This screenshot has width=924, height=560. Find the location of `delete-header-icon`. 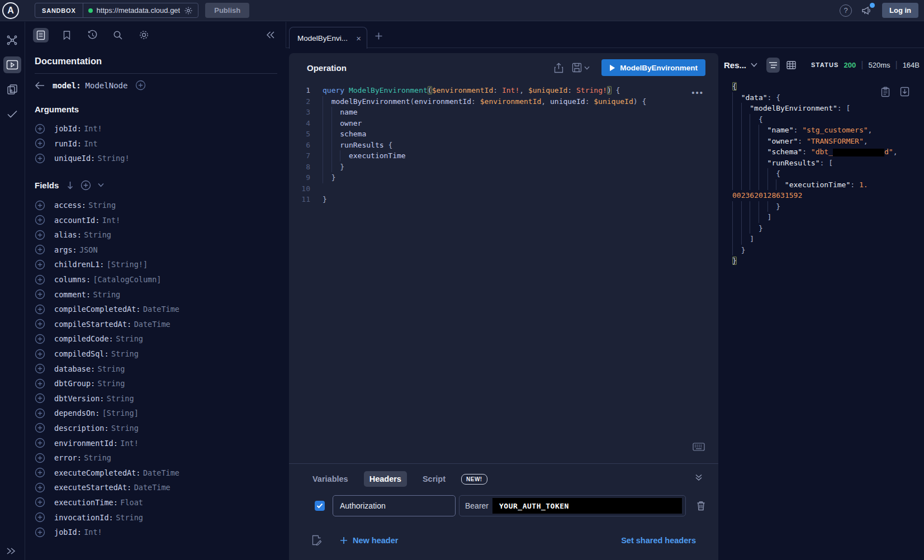

delete-header-icon is located at coordinates (701, 506).